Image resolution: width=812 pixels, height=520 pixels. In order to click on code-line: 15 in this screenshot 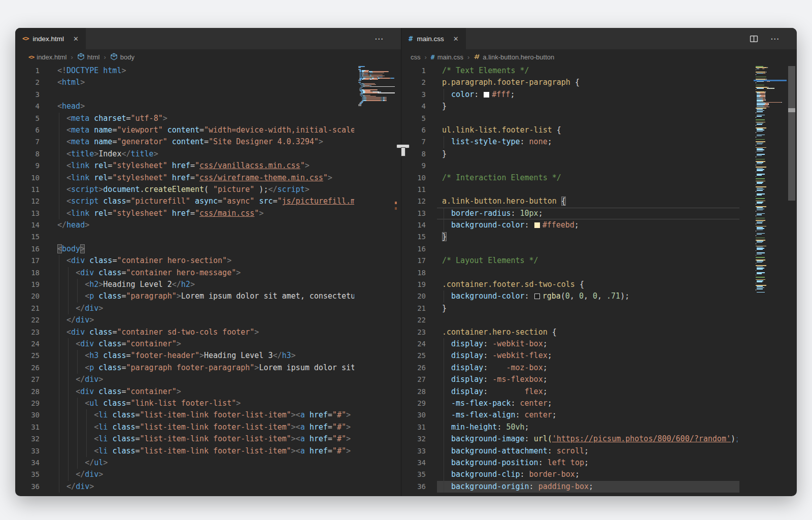, I will do `click(208, 237)`.